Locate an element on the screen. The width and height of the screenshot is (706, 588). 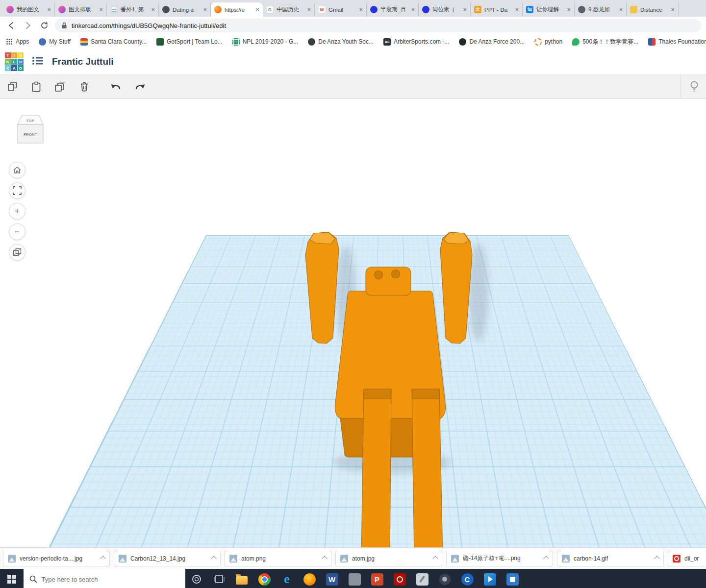
download-file-name: 碳-14原子核+電....png is located at coordinates (501, 559).